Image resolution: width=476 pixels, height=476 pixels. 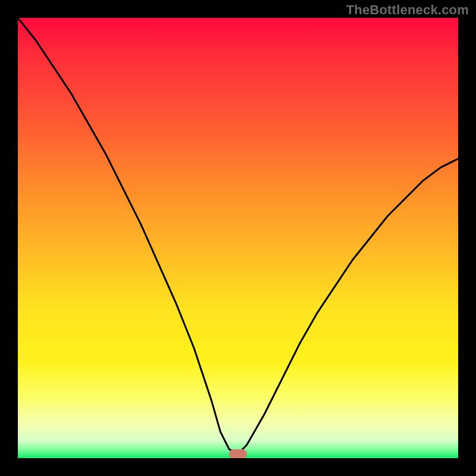 I want to click on optimum-marker, so click(x=238, y=453).